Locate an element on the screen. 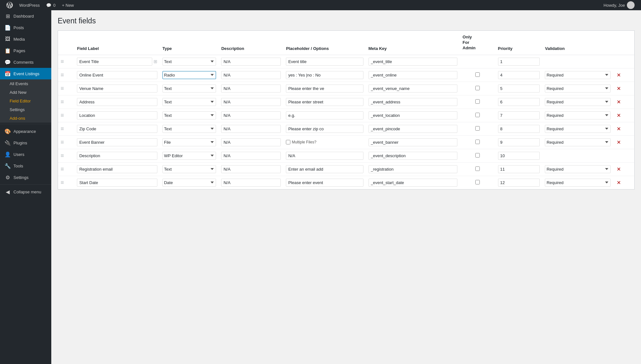 This screenshot has height=364, width=641. comments-link: 💬 0 is located at coordinates (51, 5).